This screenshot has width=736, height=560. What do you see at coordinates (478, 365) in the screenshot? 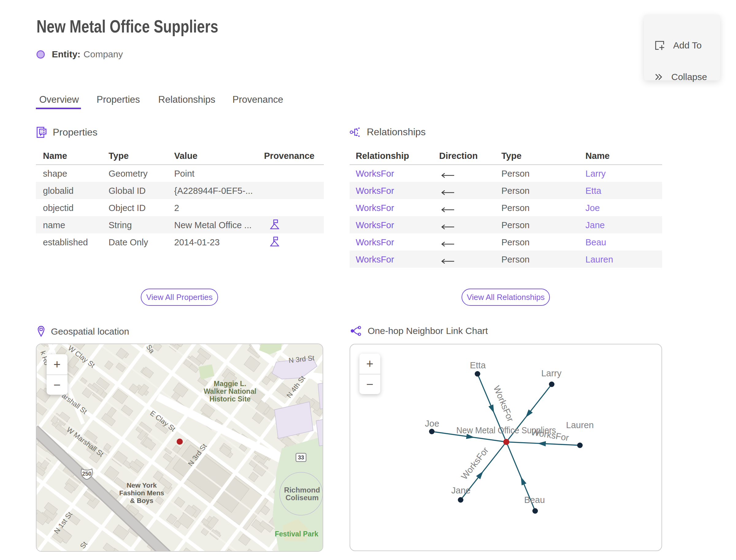
I see `svg-text: Etta` at bounding box center [478, 365].